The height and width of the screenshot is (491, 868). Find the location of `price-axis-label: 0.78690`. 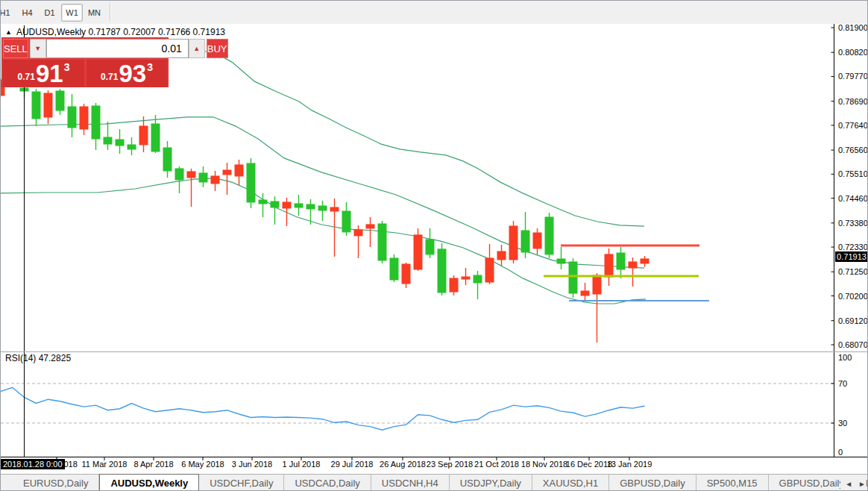

price-axis-label: 0.78690 is located at coordinates (853, 101).